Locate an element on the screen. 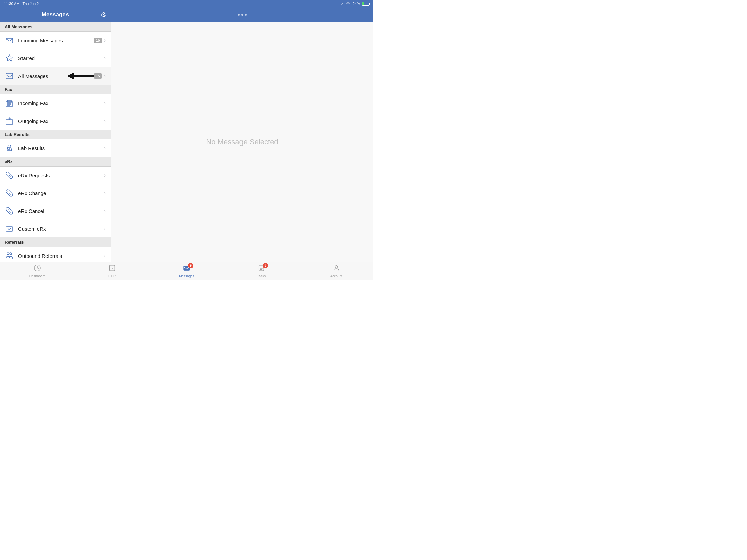 This screenshot has width=747, height=560. messages-tab-label: Messages is located at coordinates (187, 276).